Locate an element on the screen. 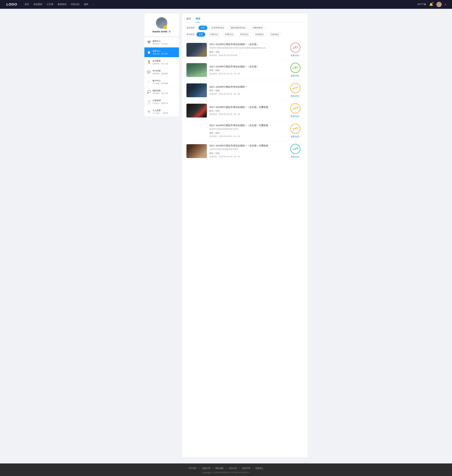 This screenshot has height=476, width=452. status-stamp-2: 待考试 is located at coordinates (295, 88).